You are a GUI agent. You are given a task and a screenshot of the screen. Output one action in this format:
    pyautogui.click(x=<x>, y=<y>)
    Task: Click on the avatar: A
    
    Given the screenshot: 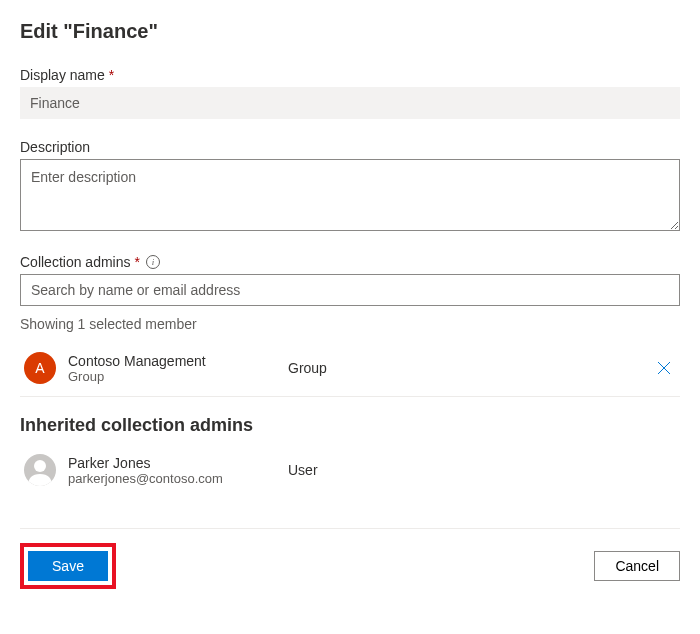 What is the action you would take?
    pyautogui.click(x=40, y=368)
    